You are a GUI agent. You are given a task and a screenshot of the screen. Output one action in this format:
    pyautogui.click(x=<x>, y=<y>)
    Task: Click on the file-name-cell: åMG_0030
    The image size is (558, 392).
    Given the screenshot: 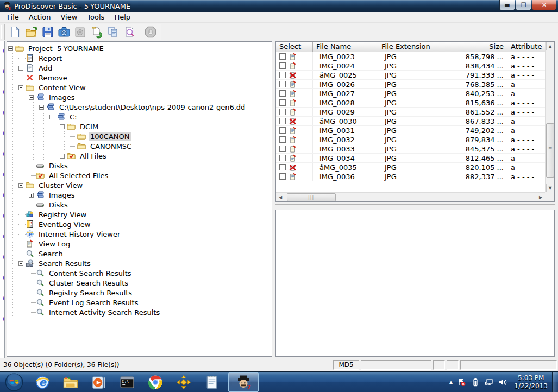 What is the action you would take?
    pyautogui.click(x=346, y=121)
    